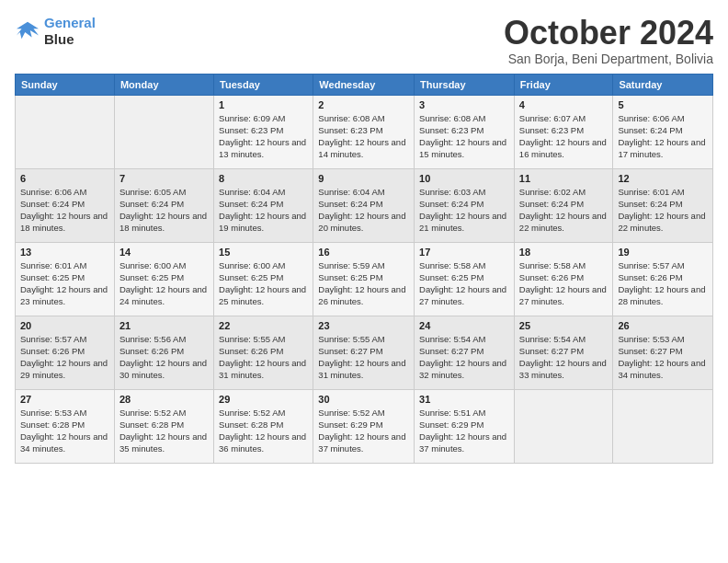  What do you see at coordinates (164, 352) in the screenshot?
I see `day-cell: 21Sunrise: 5:56 AMSunset: 6:26 PMDayligh…` at bounding box center [164, 352].